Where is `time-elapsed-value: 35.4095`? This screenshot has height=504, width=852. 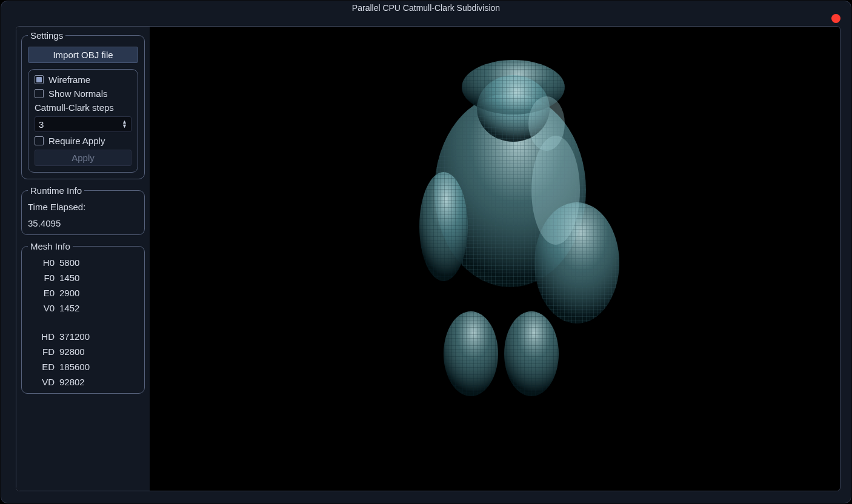 time-elapsed-value: 35.4095 is located at coordinates (83, 223).